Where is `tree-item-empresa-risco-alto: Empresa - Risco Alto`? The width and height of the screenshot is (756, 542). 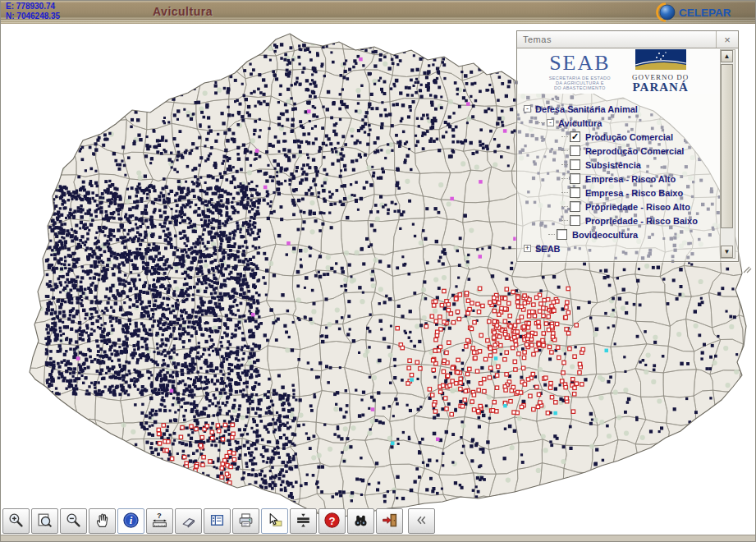
tree-item-empresa-risco-alto: Empresa - Risco Alto is located at coordinates (619, 179).